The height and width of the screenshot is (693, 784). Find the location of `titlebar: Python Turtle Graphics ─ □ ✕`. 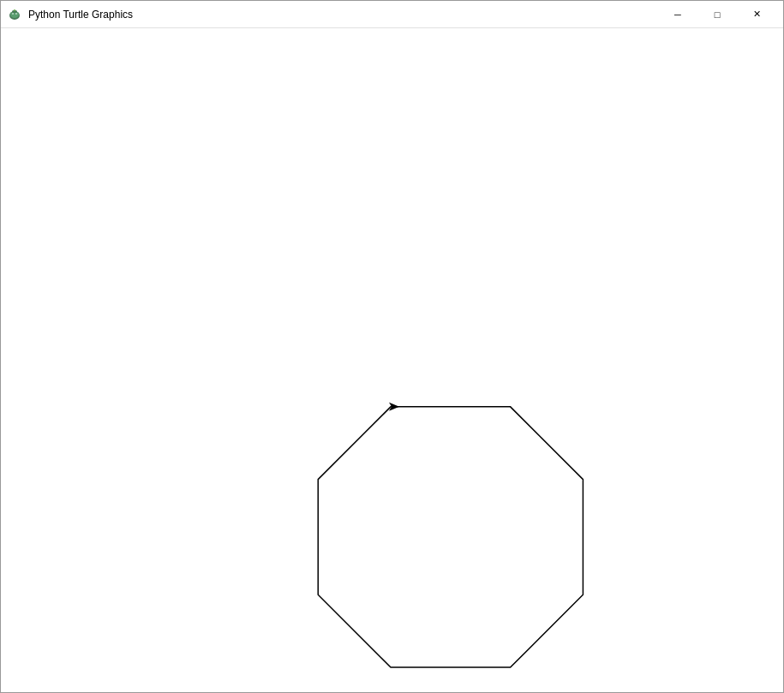

titlebar: Python Turtle Graphics ─ □ ✕ is located at coordinates (392, 15).